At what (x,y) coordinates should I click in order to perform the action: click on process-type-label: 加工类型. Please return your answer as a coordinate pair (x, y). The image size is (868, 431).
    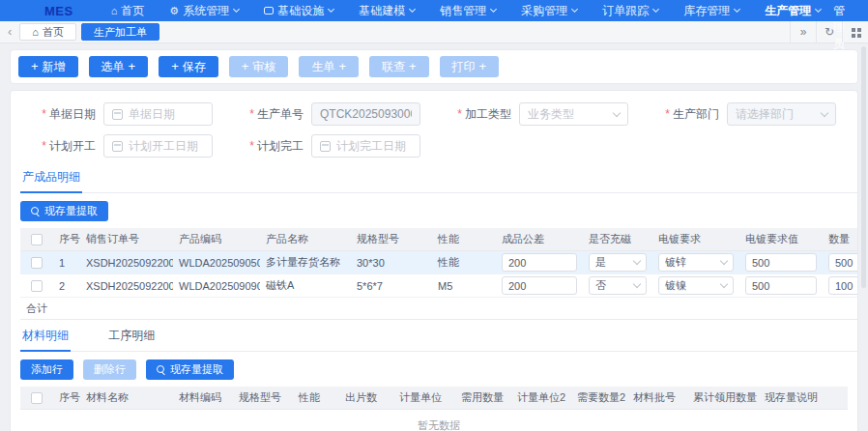
    Looking at the image, I should click on (474, 114).